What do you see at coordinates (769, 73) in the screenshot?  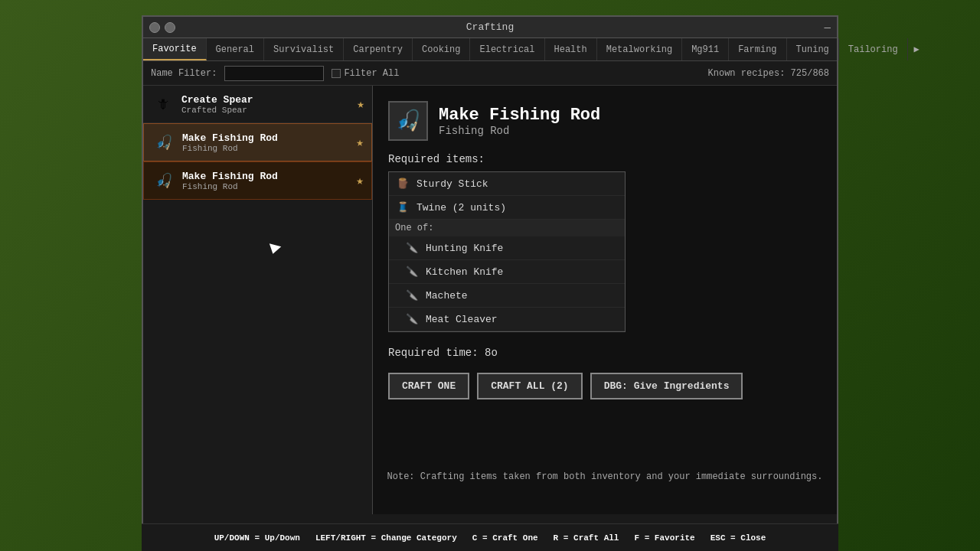 I see `known-recipes-count: Known recipes: 725/868` at bounding box center [769, 73].